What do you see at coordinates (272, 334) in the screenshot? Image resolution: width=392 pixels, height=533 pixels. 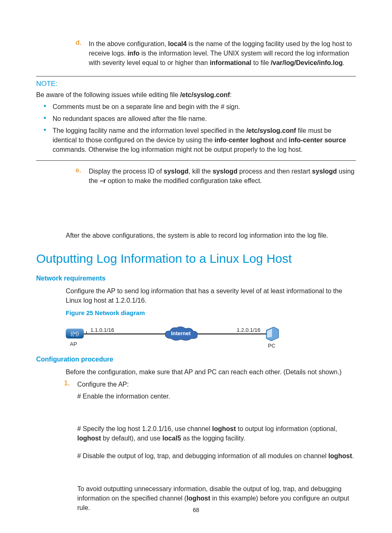 I see `pc-icon` at bounding box center [272, 334].